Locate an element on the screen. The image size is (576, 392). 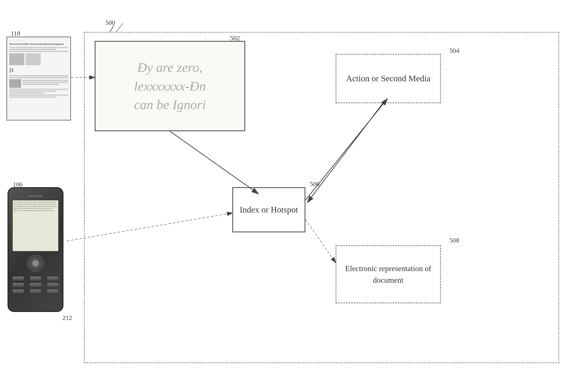
doc-title: Toward Zero-Effort Personal Document Man… is located at coordinates (39, 44).